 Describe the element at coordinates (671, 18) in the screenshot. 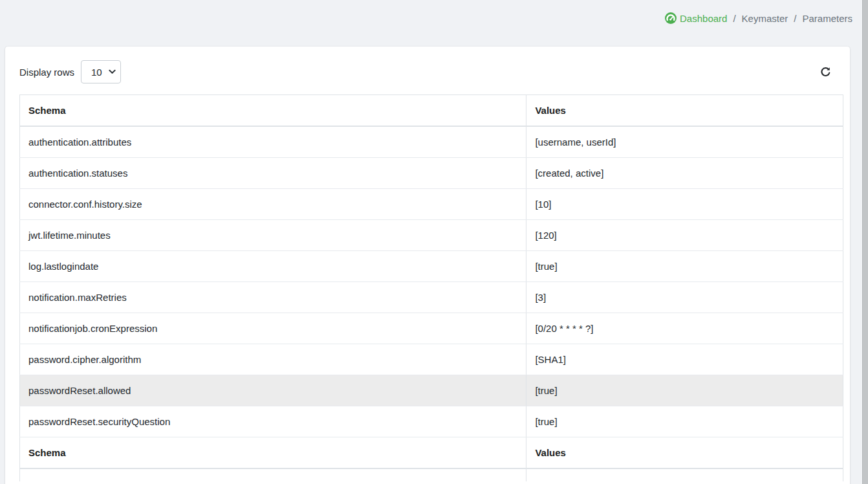

I see `dashboard-gauge-icon` at that location.